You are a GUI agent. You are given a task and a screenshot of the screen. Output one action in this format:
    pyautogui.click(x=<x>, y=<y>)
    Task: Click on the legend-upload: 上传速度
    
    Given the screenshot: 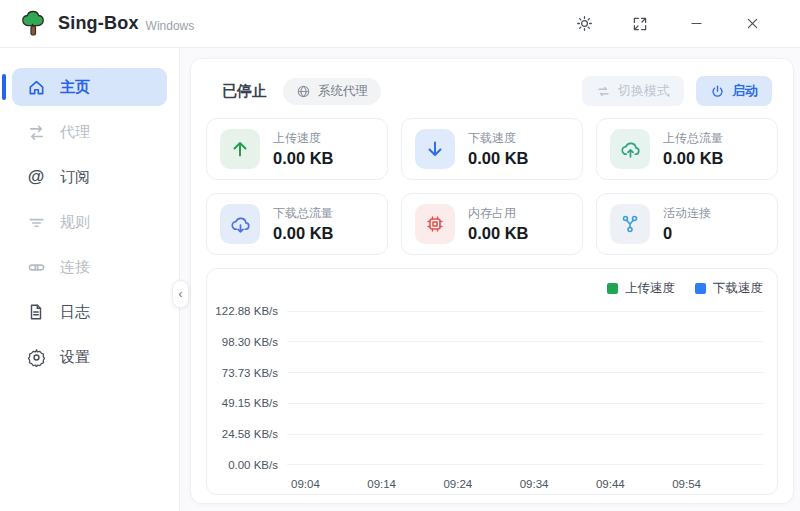 What is the action you would take?
    pyautogui.click(x=641, y=288)
    